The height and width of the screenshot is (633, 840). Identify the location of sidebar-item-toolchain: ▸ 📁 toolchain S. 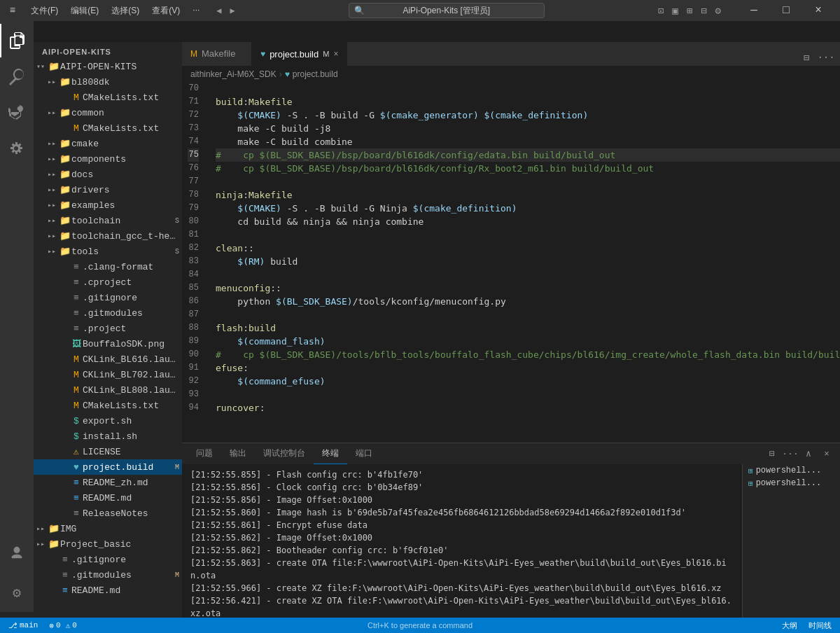
(108, 221).